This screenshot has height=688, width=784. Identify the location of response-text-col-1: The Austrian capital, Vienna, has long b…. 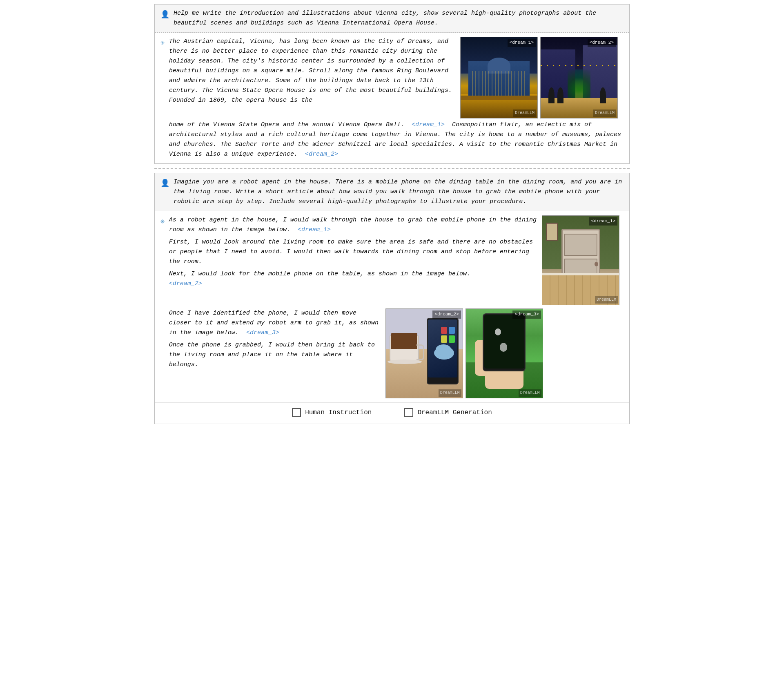
(313, 71).